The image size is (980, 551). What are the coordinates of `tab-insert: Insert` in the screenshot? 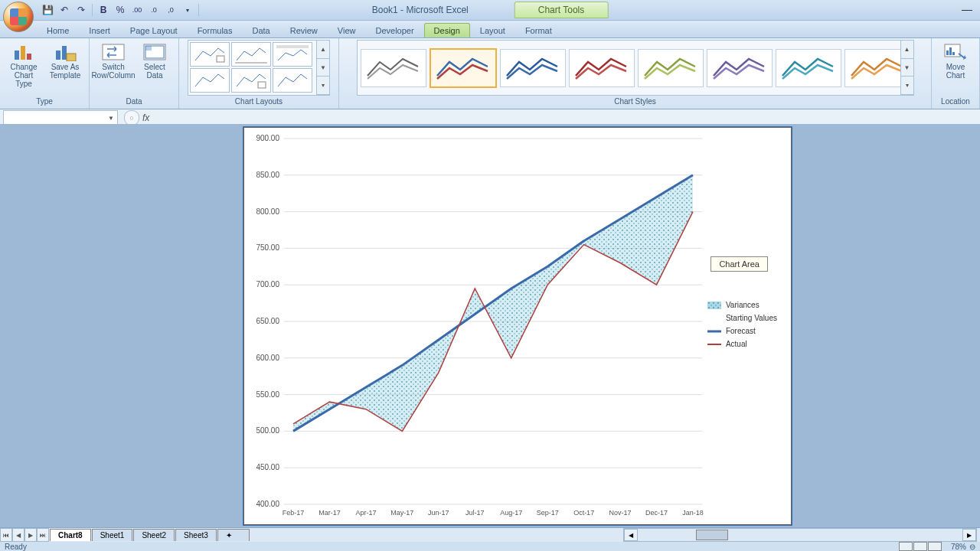 It's located at (100, 31).